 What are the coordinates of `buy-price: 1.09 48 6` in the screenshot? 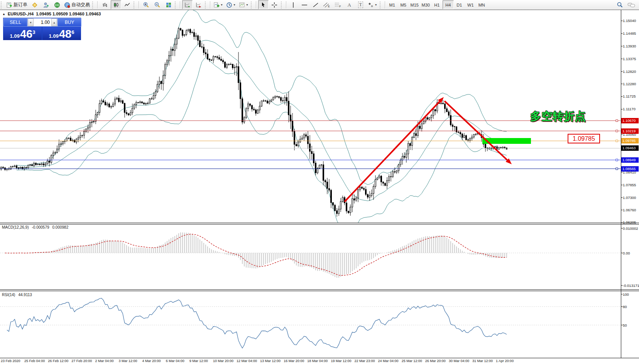 It's located at (62, 34).